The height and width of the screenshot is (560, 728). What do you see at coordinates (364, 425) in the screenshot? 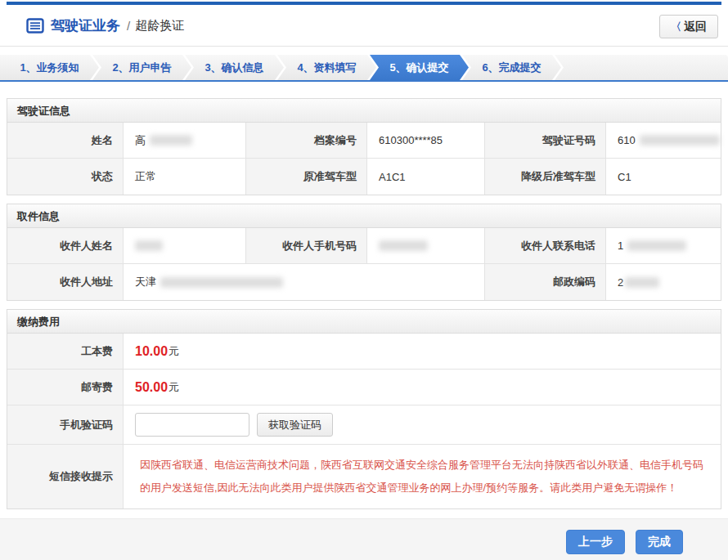
I see `sms-code-row: 手机验证码 获取验证码` at bounding box center [364, 425].